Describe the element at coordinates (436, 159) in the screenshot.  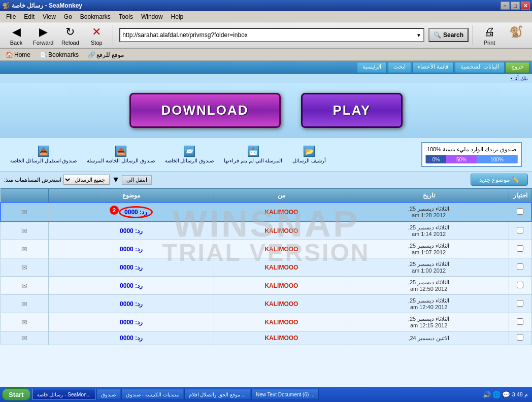
I see `progress-0: 0%` at that location.